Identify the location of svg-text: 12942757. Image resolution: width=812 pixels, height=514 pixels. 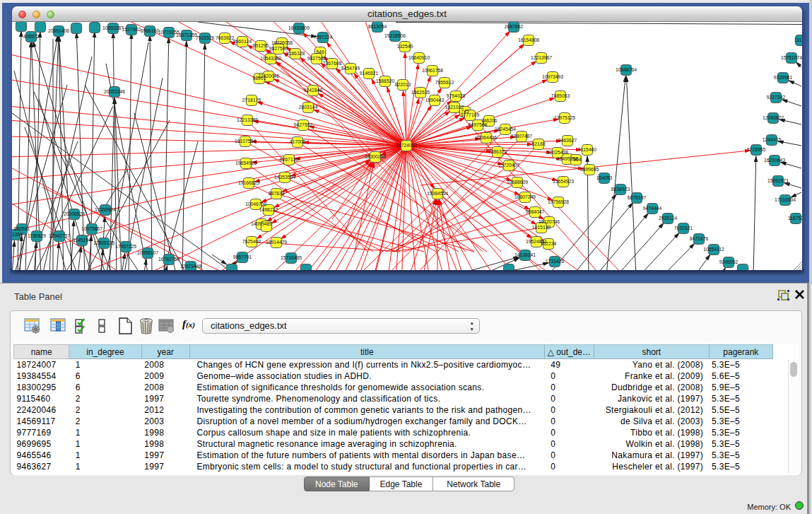
(59, 236).